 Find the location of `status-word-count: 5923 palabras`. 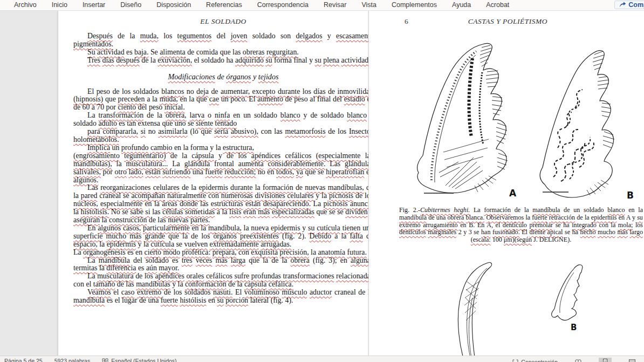

status-word-count: 5923 palabras is located at coordinates (72, 360).